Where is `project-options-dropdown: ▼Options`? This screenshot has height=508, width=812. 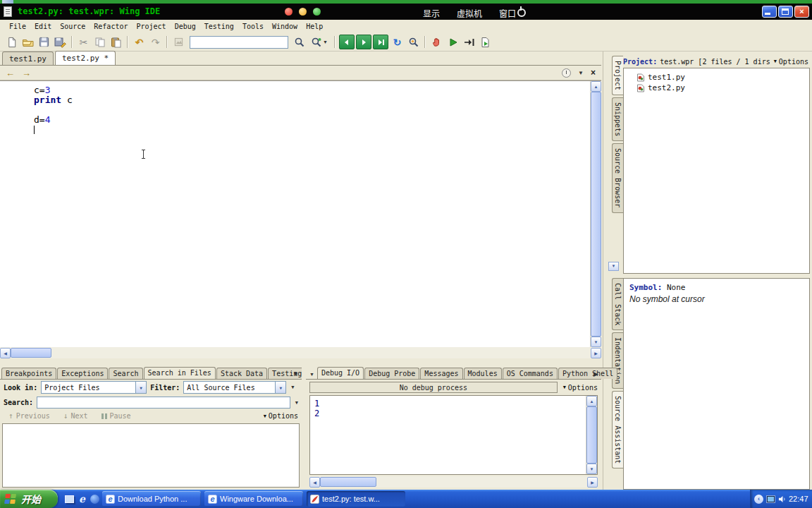 project-options-dropdown: ▼Options is located at coordinates (791, 62).